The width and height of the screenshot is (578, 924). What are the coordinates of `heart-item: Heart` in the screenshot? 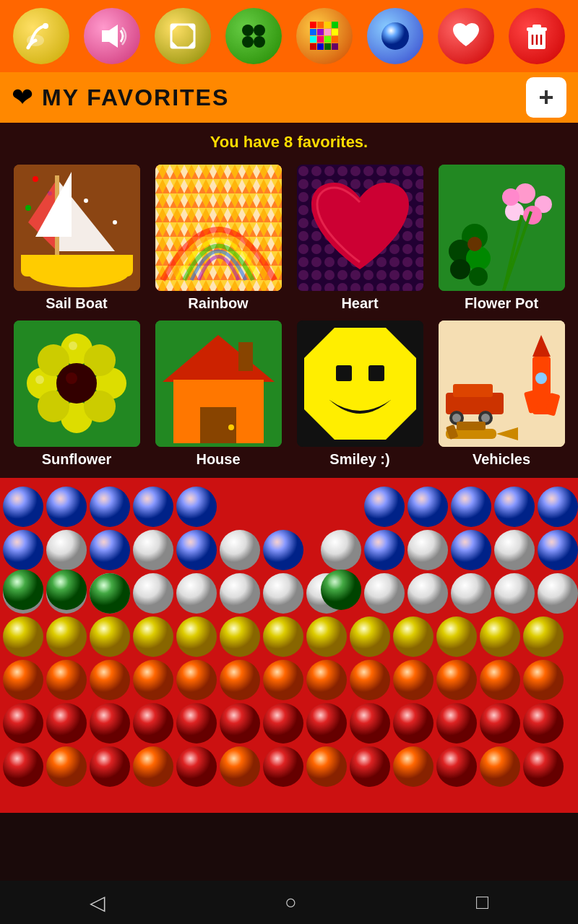 It's located at (360, 238).